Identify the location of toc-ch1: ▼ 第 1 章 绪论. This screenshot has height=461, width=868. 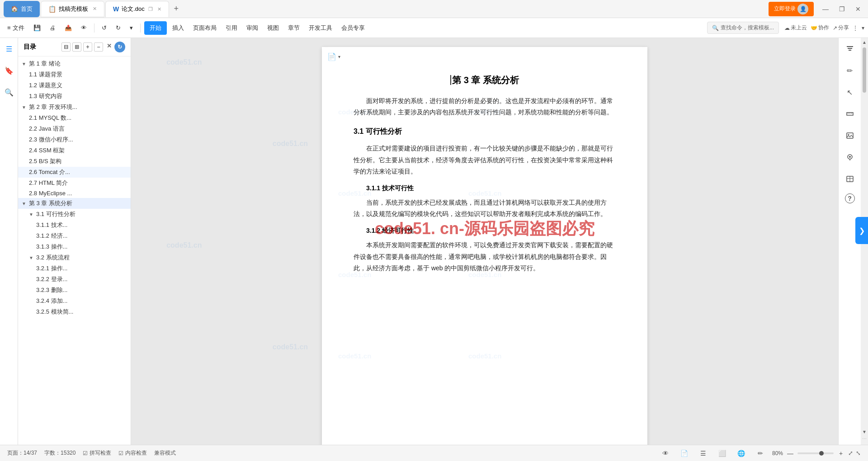
(74, 64).